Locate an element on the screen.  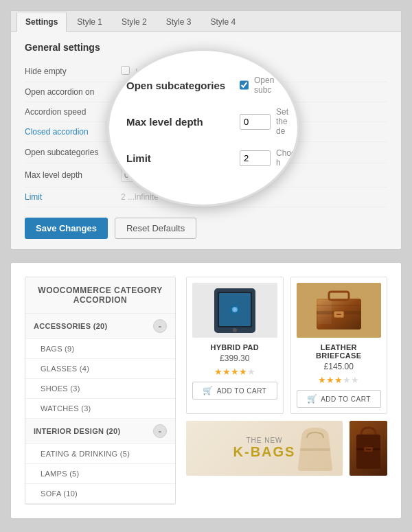
banner-subtitle: THE NEW is located at coordinates (265, 441).